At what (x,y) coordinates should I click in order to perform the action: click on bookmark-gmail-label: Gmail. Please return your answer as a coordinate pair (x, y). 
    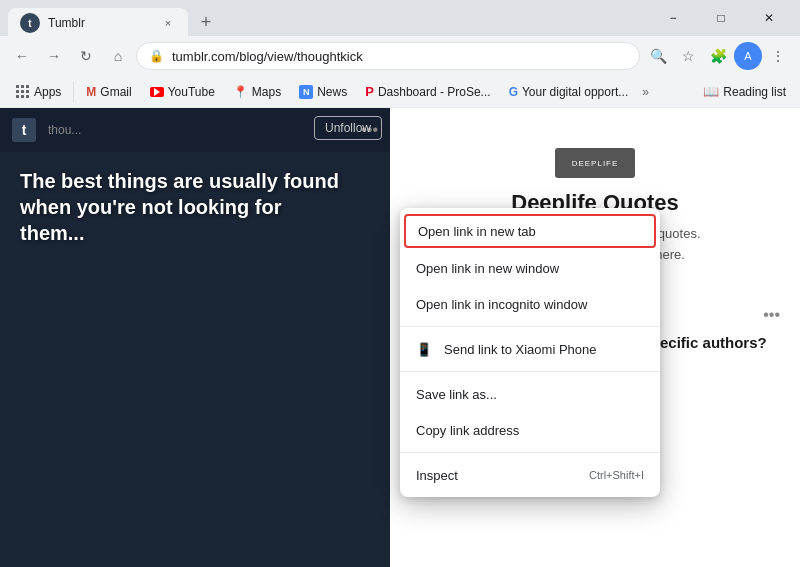
    Looking at the image, I should click on (116, 92).